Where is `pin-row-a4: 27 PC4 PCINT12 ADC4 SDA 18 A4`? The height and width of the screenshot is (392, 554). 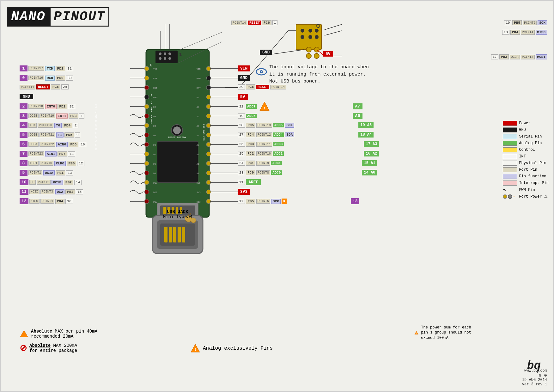
pin-row-a4: 27 PC4 PCINT12 ADC4 SDA 18 A4 is located at coordinates (306, 135).